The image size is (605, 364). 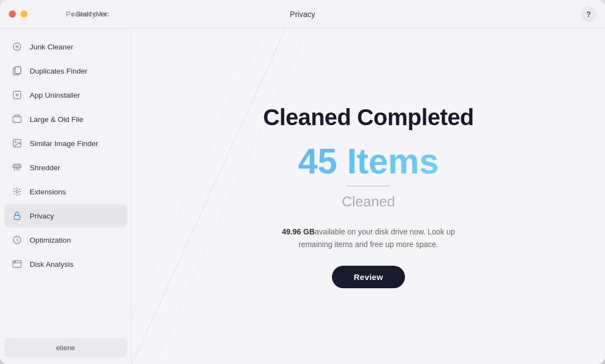 I want to click on cleaned-completed-title: Cleaned Completed, so click(x=369, y=117).